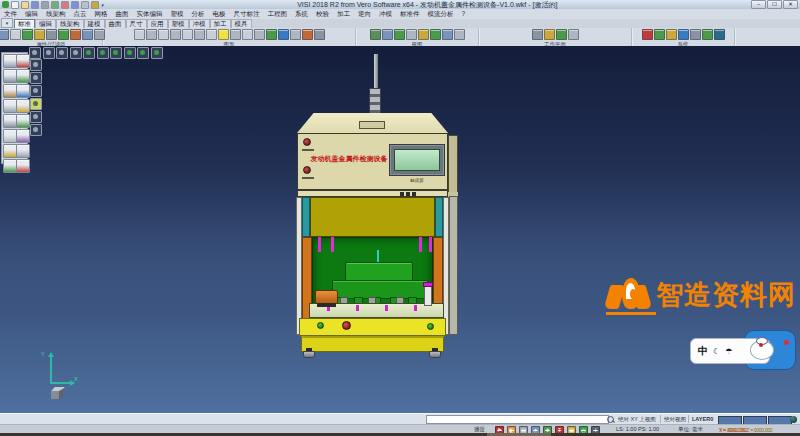 The width and height of the screenshot is (800, 436). What do you see at coordinates (220, 24) in the screenshot?
I see `tab-9: 加工` at bounding box center [220, 24].